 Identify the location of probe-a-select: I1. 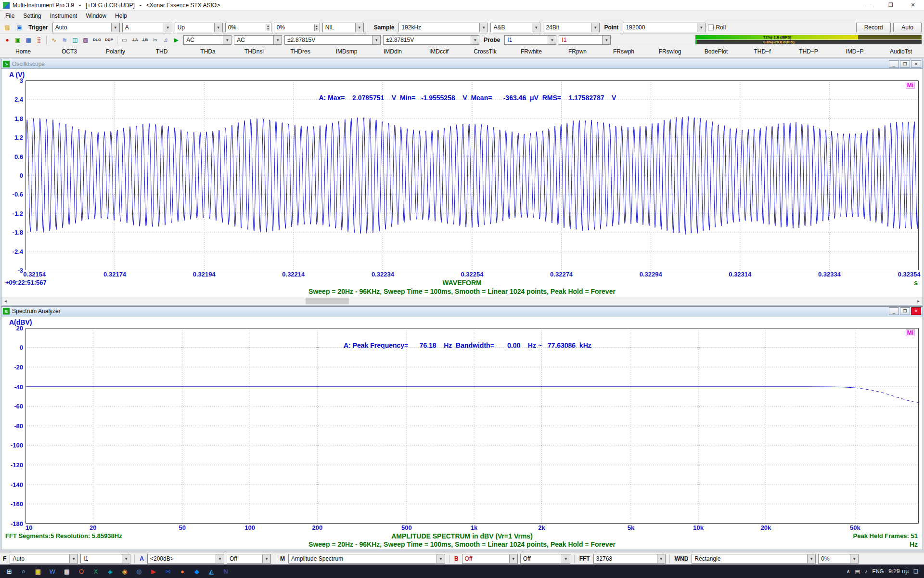
(530, 40).